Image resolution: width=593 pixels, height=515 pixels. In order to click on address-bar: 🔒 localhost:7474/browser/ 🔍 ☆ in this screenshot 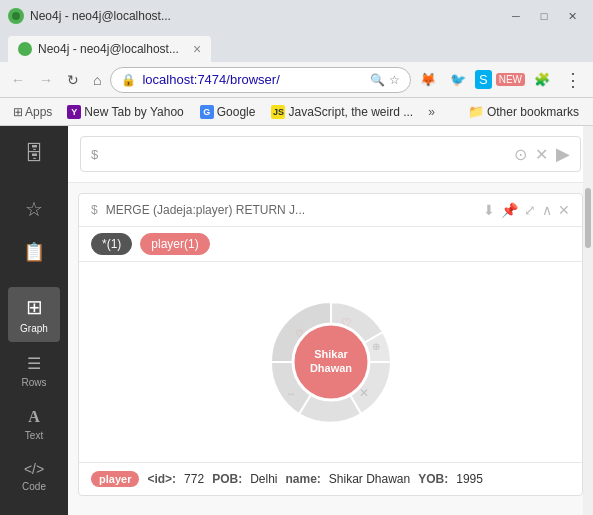, I will do `click(260, 80)`.